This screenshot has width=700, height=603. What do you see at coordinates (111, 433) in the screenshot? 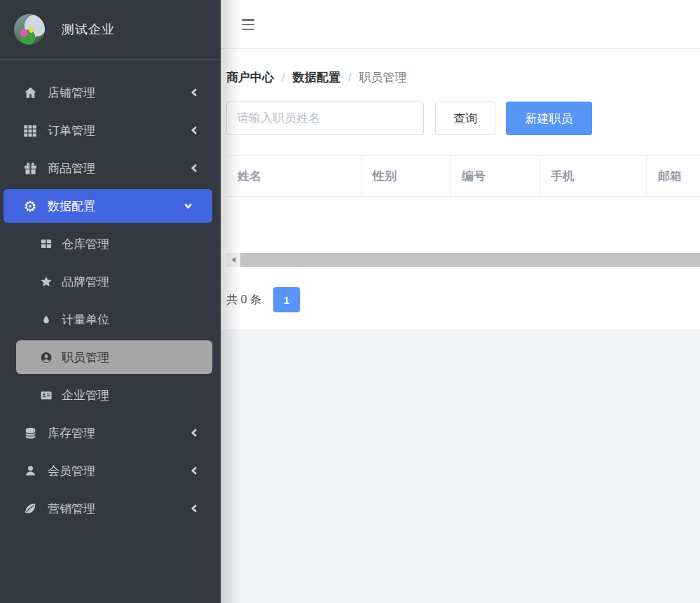
I see `sidebar-item-inventory-management: 库存管理` at bounding box center [111, 433].